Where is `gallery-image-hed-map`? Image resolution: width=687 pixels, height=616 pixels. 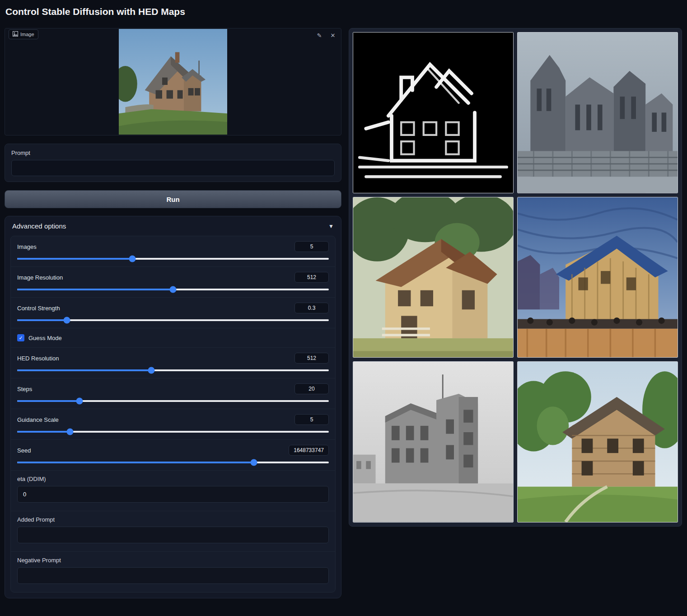 gallery-image-hed-map is located at coordinates (433, 113).